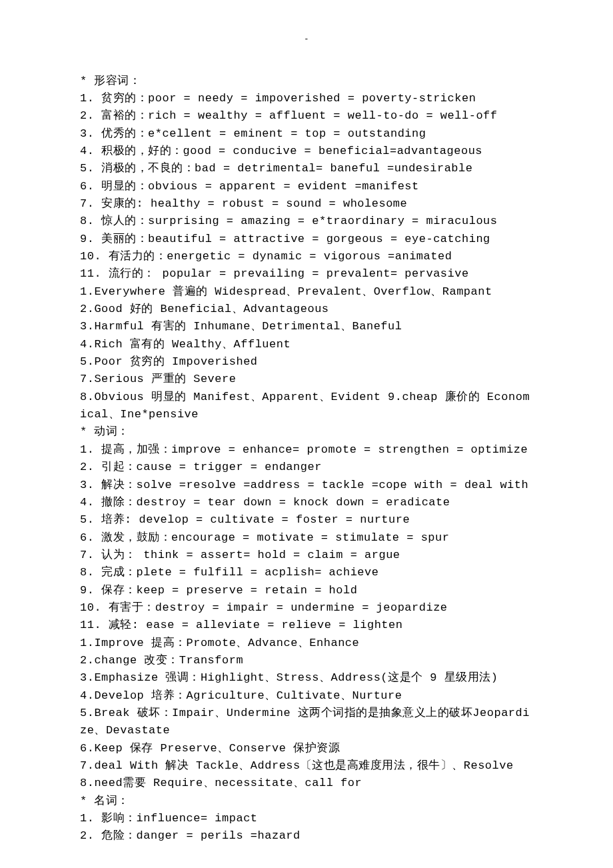 The width and height of the screenshot is (613, 868). What do you see at coordinates (306, 836) in the screenshot?
I see `text-line: 2. 危险：danger = perils =hazard` at bounding box center [306, 836].